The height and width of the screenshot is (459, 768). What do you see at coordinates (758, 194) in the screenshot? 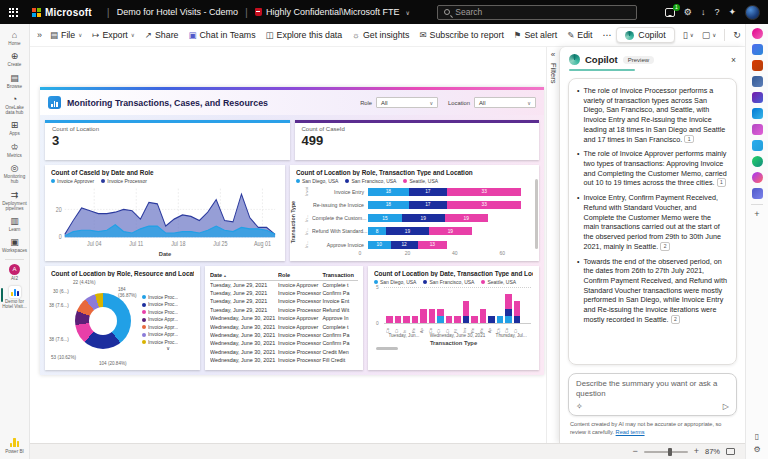
I see `ms-teams-icon` at bounding box center [758, 194].